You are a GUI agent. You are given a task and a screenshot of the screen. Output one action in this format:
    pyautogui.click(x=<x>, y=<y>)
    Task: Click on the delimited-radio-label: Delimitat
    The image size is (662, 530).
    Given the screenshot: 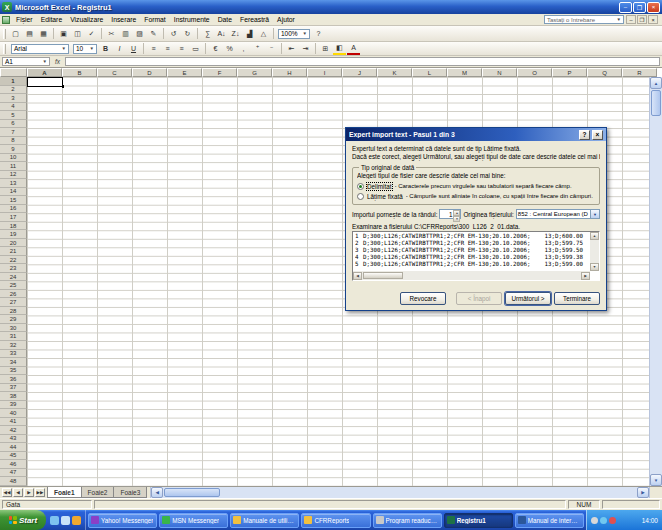 What is the action you would take?
    pyautogui.click(x=380, y=186)
    